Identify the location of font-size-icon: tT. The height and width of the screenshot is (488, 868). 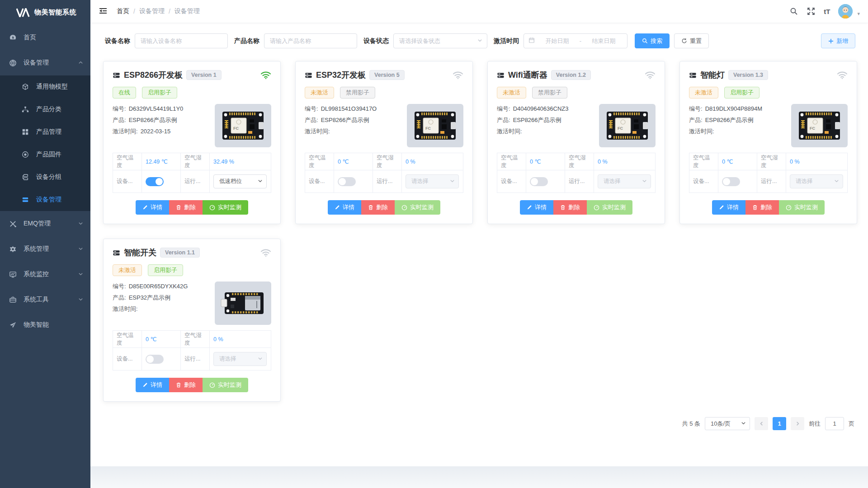
(827, 12).